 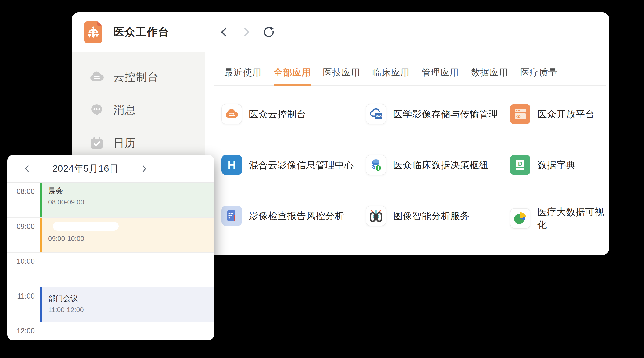 I want to click on svg-text: D, so click(x=520, y=164).